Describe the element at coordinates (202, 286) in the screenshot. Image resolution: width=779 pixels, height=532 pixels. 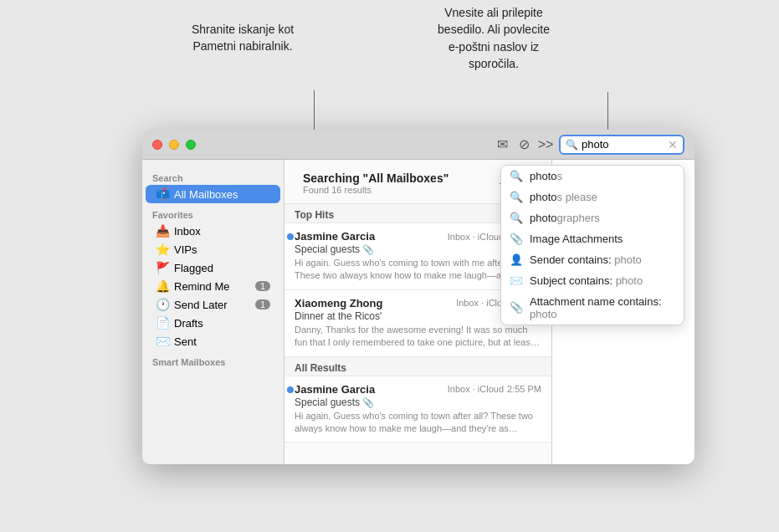
I see `sidebar-item-label: Remind Me` at that location.